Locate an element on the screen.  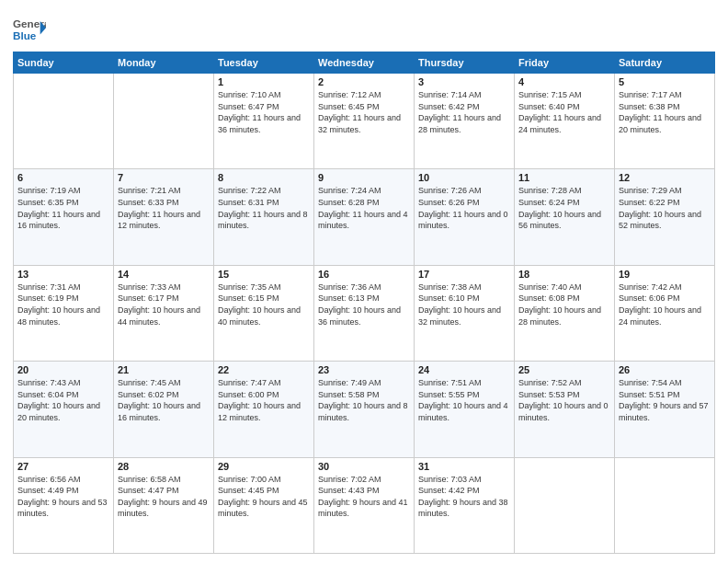
cell-info: Sunrise: 7:26 AM Sunset: 6:26 PM Dayligh… is located at coordinates (464, 208).